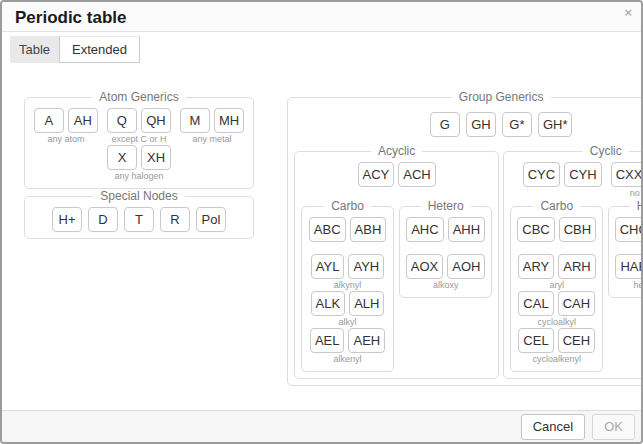 The width and height of the screenshot is (643, 444). Describe the element at coordinates (466, 266) in the screenshot. I see `generic-button-aoh: AOH` at that location.